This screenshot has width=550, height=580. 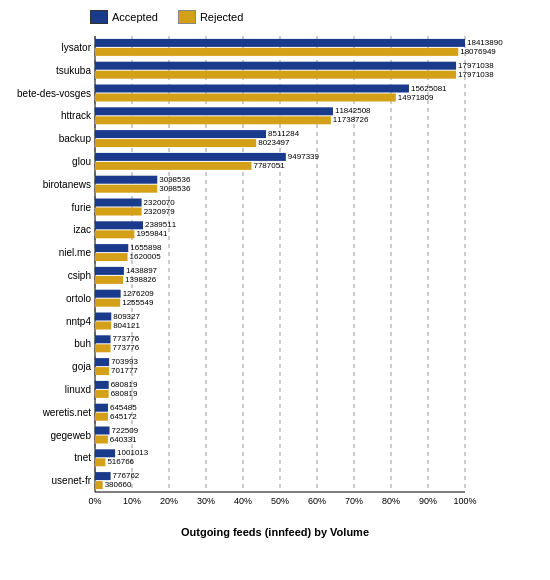 What do you see at coordinates (126, 476) in the screenshot?
I see `svg-text: 776762` at bounding box center [126, 476].